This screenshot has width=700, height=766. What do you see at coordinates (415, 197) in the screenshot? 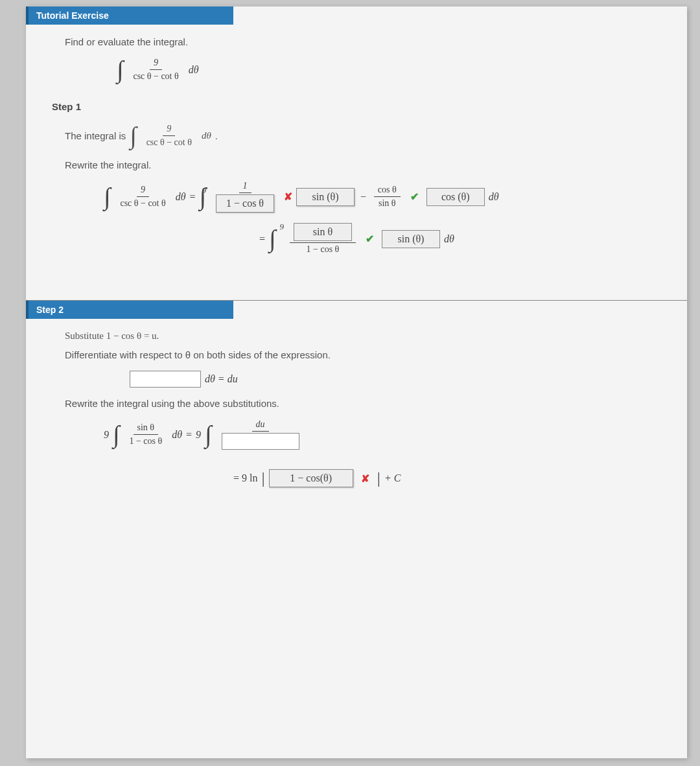
I see `check-icon-1: ✔` at bounding box center [415, 197].